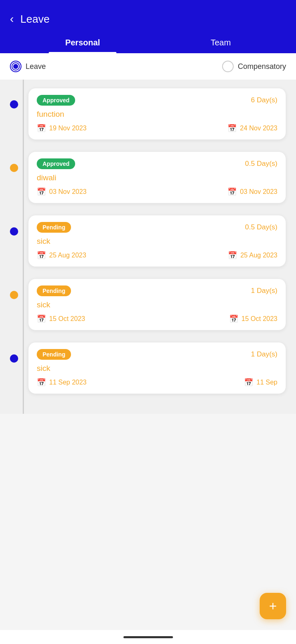  Describe the element at coordinates (16, 66) in the screenshot. I see `leave-radio-inner` at that location.